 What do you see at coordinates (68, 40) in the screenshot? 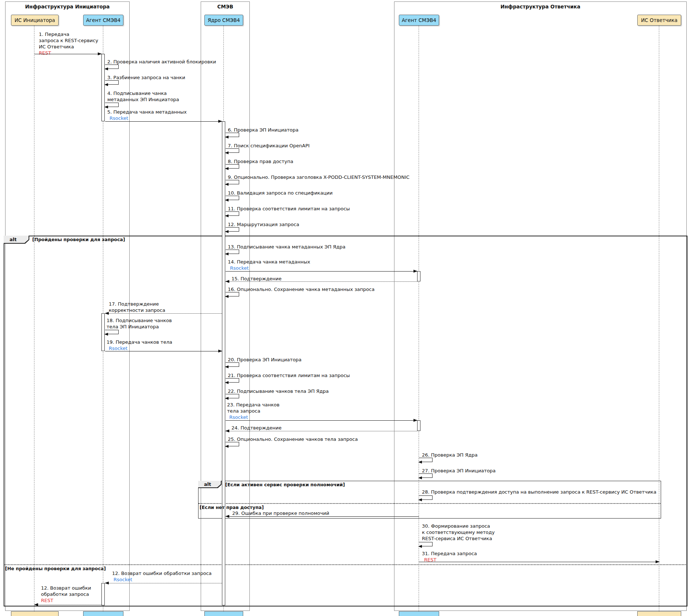
I see `message-1-label: 1. Передача запроса к REST-сервису ИС От…` at bounding box center [68, 40].